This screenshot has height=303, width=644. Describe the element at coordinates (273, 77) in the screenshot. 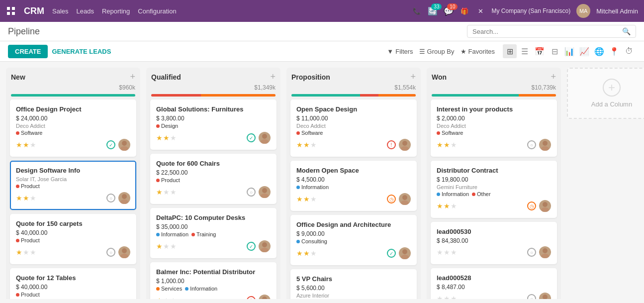

I see `column-add-qualified: +` at that location.